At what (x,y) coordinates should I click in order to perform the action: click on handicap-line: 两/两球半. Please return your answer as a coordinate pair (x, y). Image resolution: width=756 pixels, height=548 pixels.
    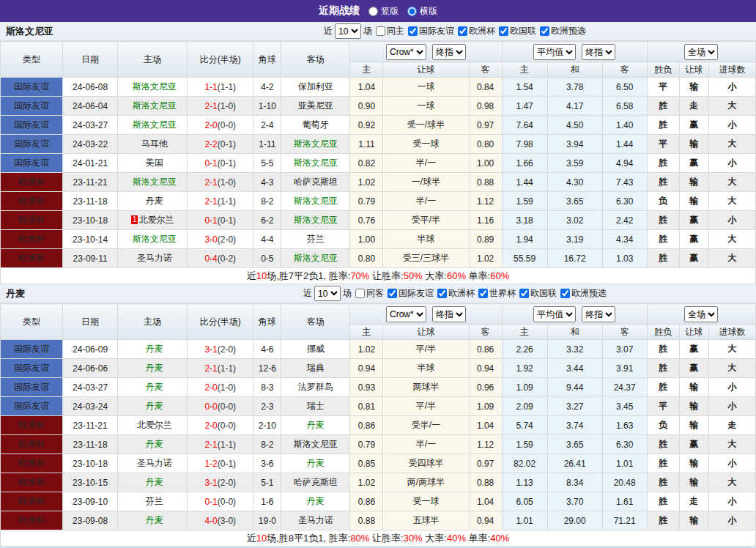
    Looking at the image, I should click on (426, 483).